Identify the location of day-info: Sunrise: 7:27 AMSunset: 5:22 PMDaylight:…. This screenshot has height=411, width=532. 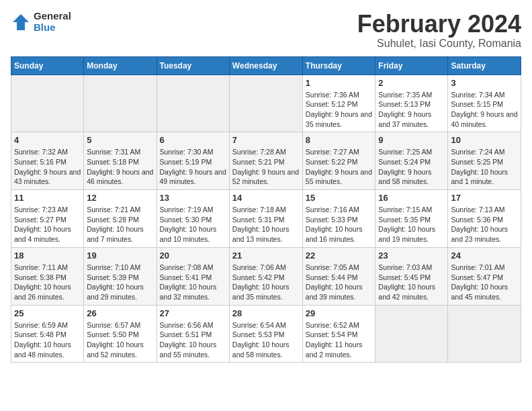
(339, 167).